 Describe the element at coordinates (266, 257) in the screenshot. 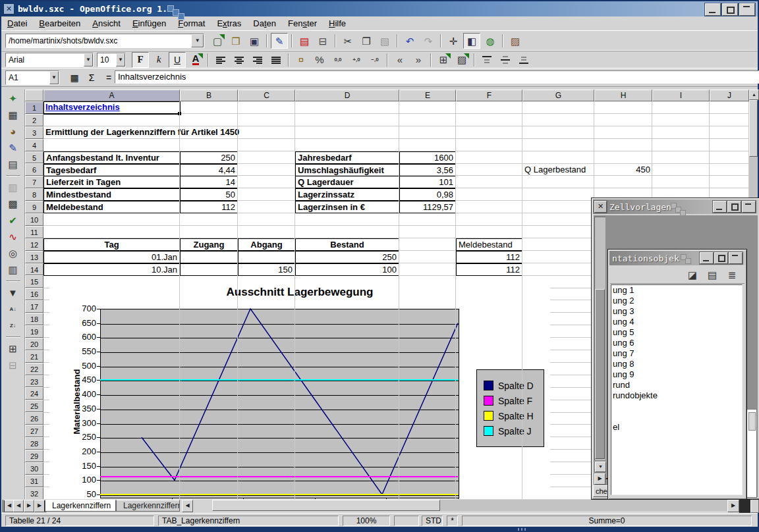

I see `cell-C13` at that location.